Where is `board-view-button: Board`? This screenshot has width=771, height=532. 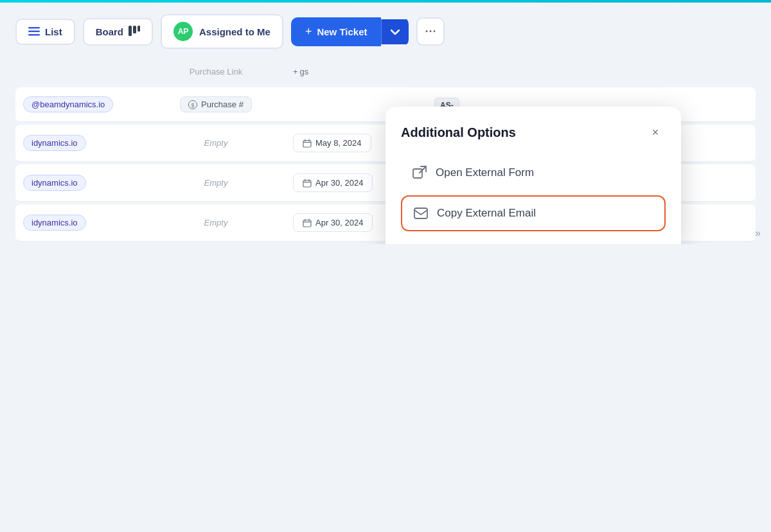 board-view-button: Board is located at coordinates (118, 32).